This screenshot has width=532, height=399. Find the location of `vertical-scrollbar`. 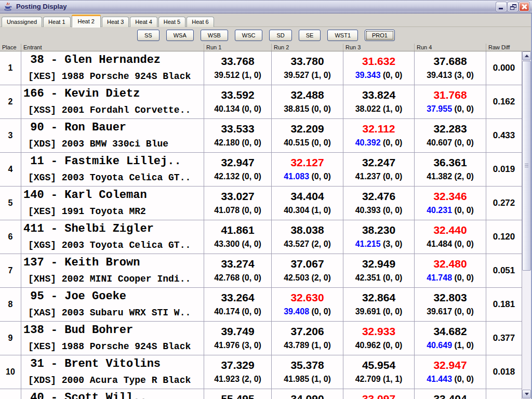

vertical-scrollbar is located at coordinates (527, 225).